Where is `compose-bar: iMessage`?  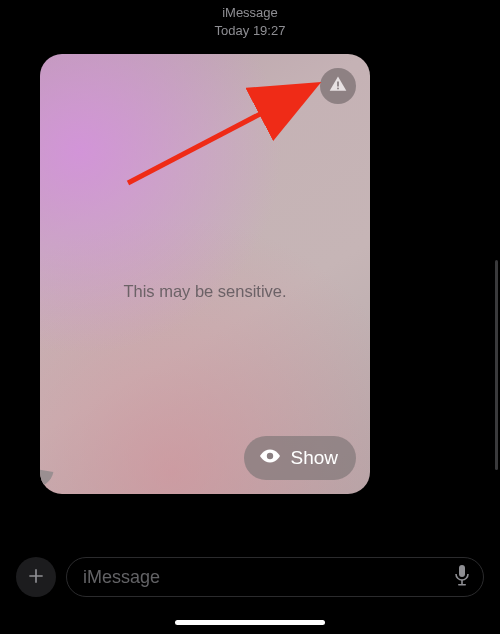
compose-bar: iMessage is located at coordinates (250, 577).